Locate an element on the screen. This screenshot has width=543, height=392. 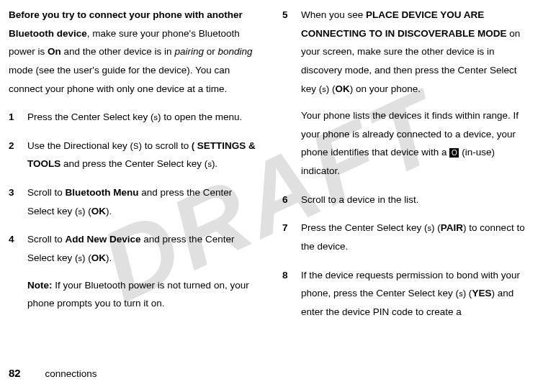
intro-text-2: and the other device is in is located at coordinates (118, 52).